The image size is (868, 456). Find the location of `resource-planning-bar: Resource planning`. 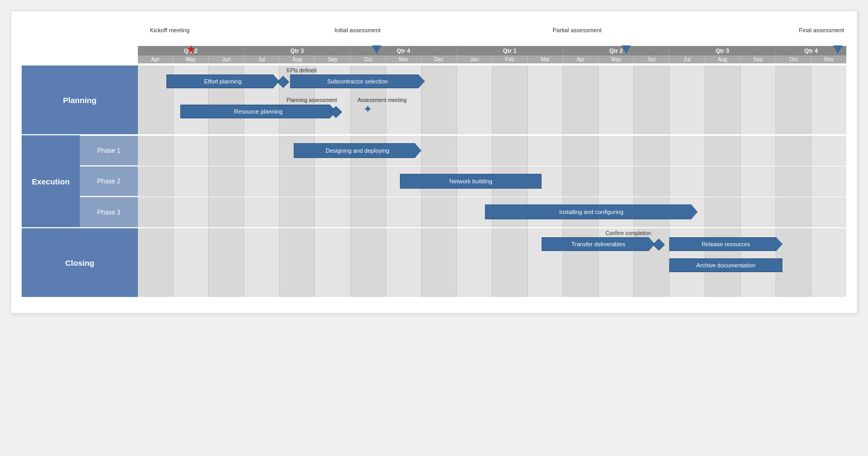

resource-planning-bar: Resource planning is located at coordinates (258, 111).